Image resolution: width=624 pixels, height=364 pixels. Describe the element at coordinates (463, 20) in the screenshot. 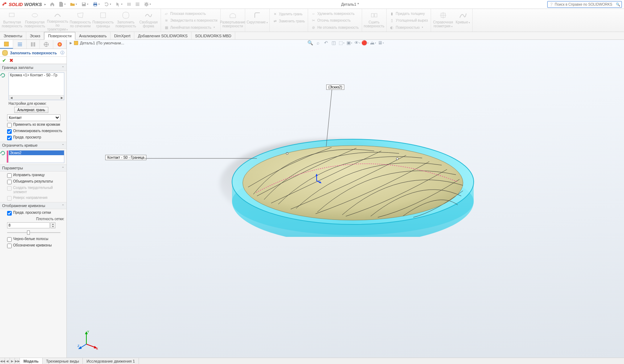

I see `curves-button: Кривые` at that location.